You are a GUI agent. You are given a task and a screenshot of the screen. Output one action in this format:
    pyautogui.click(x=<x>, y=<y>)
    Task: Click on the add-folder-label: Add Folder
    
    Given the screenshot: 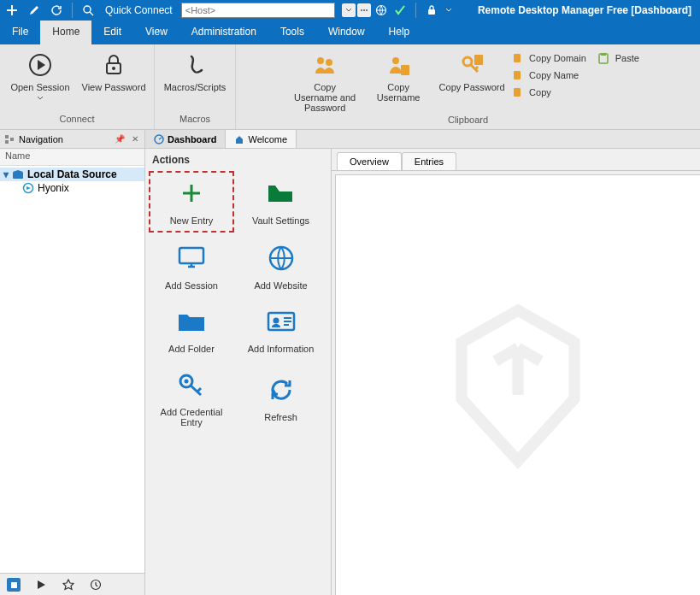 What is the action you would take?
    pyautogui.click(x=191, y=349)
    